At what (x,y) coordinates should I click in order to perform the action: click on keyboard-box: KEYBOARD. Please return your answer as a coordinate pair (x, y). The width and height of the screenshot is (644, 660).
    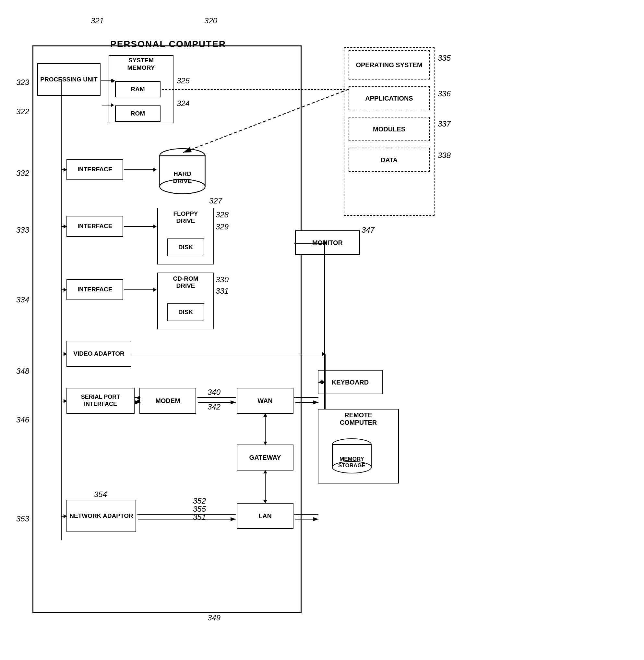
    Looking at the image, I should click on (350, 382).